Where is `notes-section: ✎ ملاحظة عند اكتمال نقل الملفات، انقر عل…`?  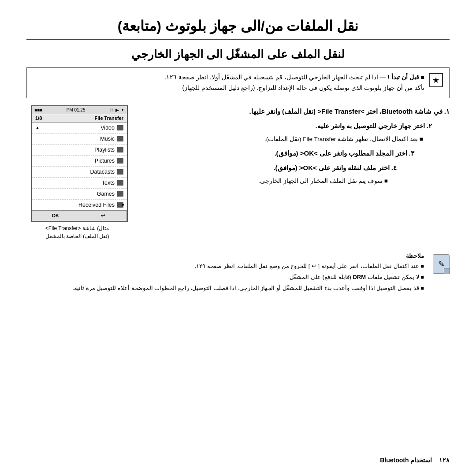 notes-section: ✎ ملاحظة عند اكتمال نقل الملفات، انقر عل… is located at coordinates (238, 273).